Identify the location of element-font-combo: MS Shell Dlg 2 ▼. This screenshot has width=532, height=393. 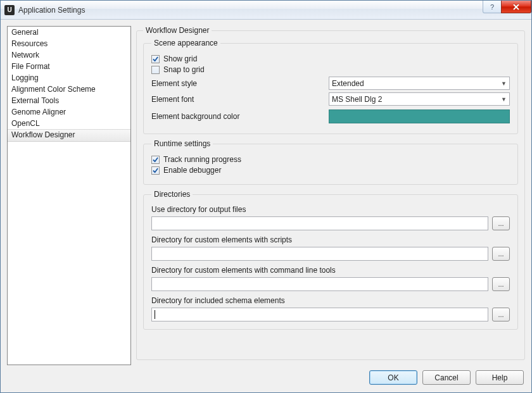
(419, 99).